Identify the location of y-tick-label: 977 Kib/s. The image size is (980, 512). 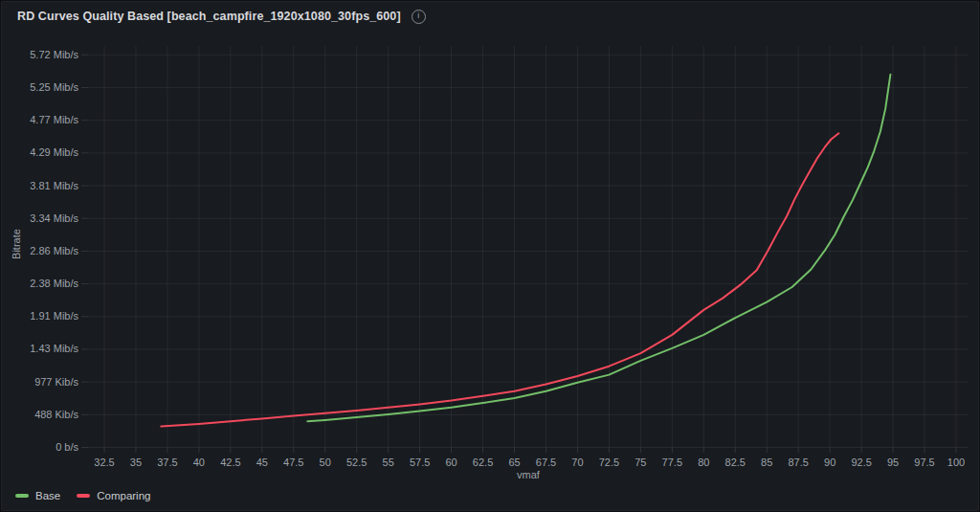
(56, 382).